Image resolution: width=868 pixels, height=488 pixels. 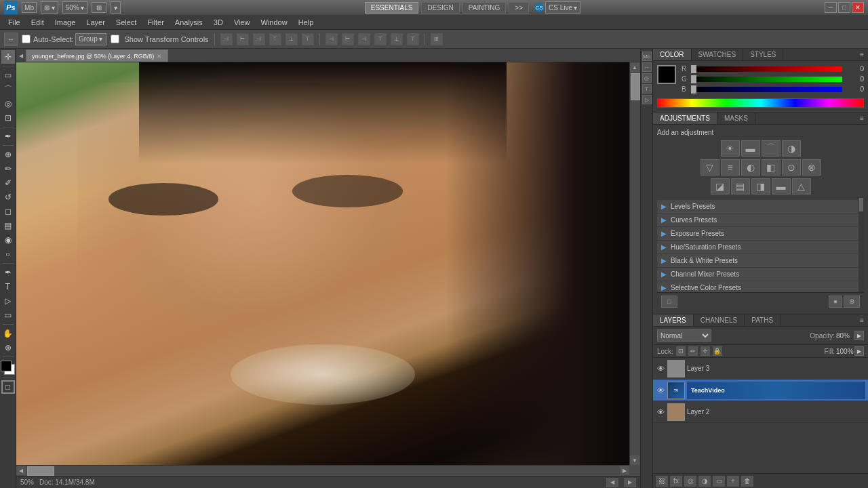 What do you see at coordinates (348, 39) in the screenshot?
I see `distribute-center-btn: ⊢` at bounding box center [348, 39].